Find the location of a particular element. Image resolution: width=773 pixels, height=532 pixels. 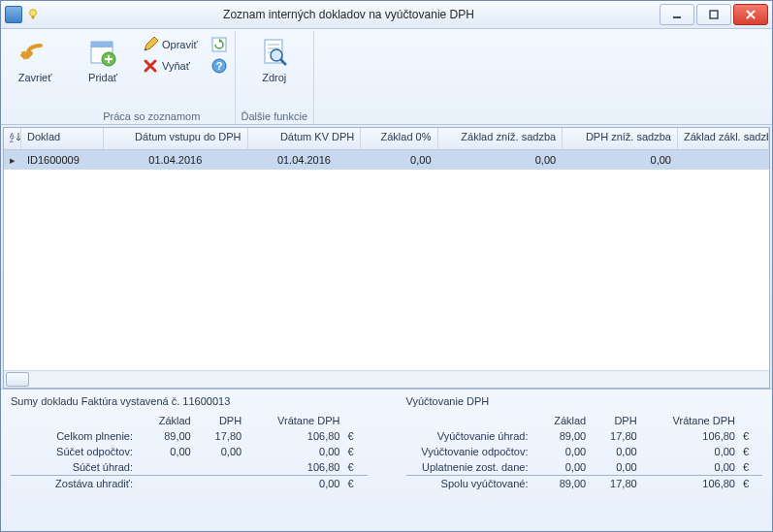

sl-ded-gross: 0,00 is located at coordinates (297, 452).